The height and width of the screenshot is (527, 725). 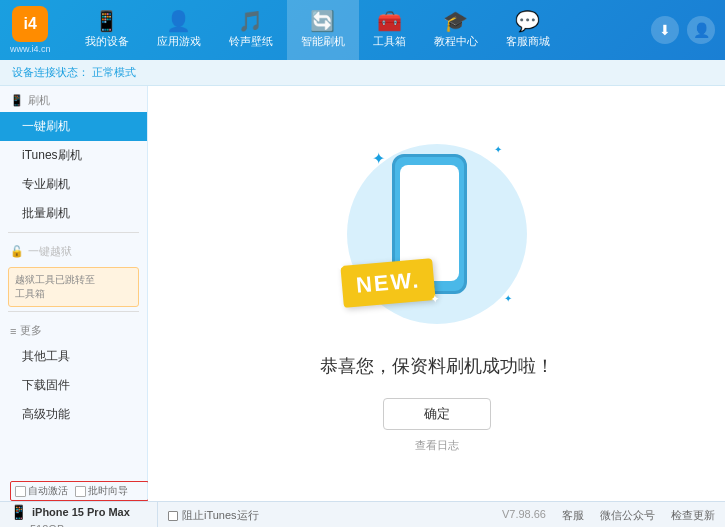 What do you see at coordinates (214, 516) in the screenshot?
I see `itunes-bar: 阻止iTunes运行` at bounding box center [214, 516].